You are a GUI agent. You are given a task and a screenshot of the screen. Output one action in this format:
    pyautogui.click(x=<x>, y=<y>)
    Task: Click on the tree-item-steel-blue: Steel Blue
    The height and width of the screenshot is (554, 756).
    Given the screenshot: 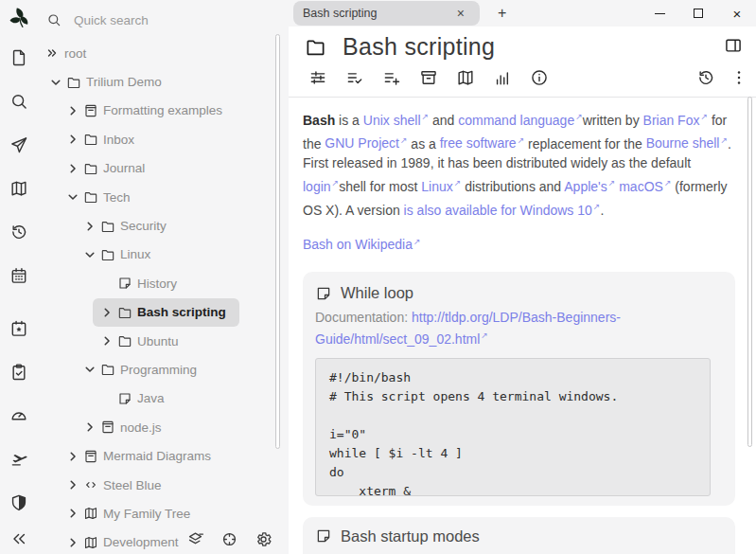 What is the action you would take?
    pyautogui.click(x=117, y=485)
    